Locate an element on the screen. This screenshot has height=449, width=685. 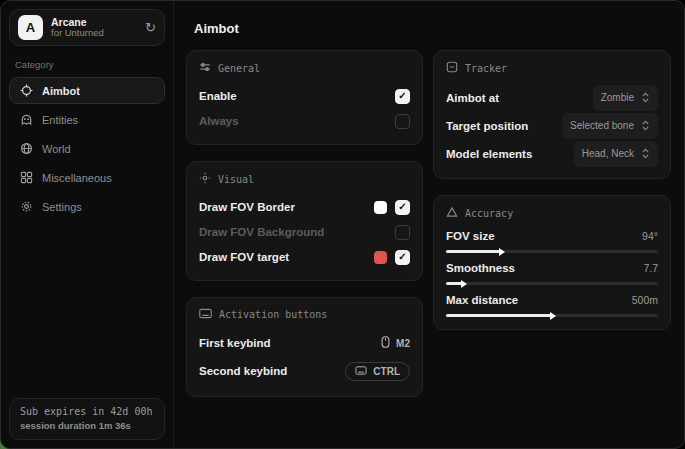
sidebar-item-entities: Entities is located at coordinates (87, 120).